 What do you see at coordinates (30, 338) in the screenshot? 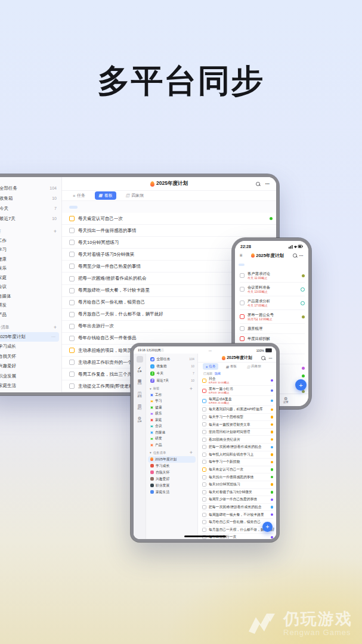
I see `sidebar-list-item: 2025年度计划 ⋯` at bounding box center [30, 338].